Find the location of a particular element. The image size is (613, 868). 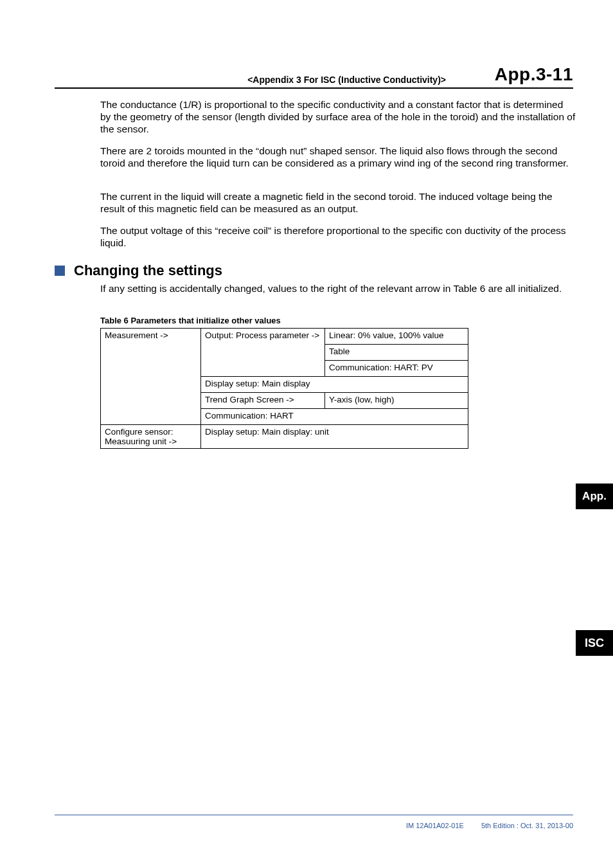

table-cell: Measurement -> is located at coordinates (151, 377).